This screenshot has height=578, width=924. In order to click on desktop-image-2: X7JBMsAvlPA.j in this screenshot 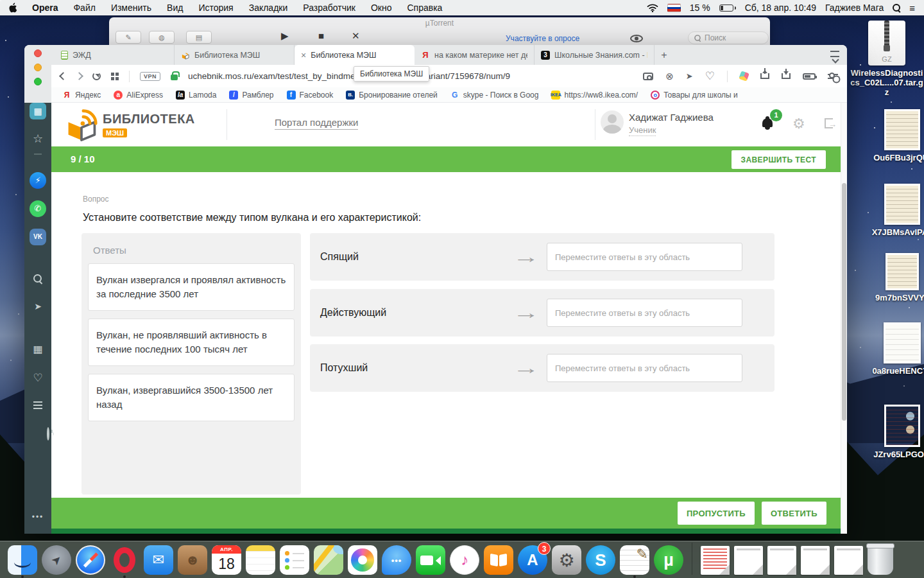, I will do `click(895, 211)`.